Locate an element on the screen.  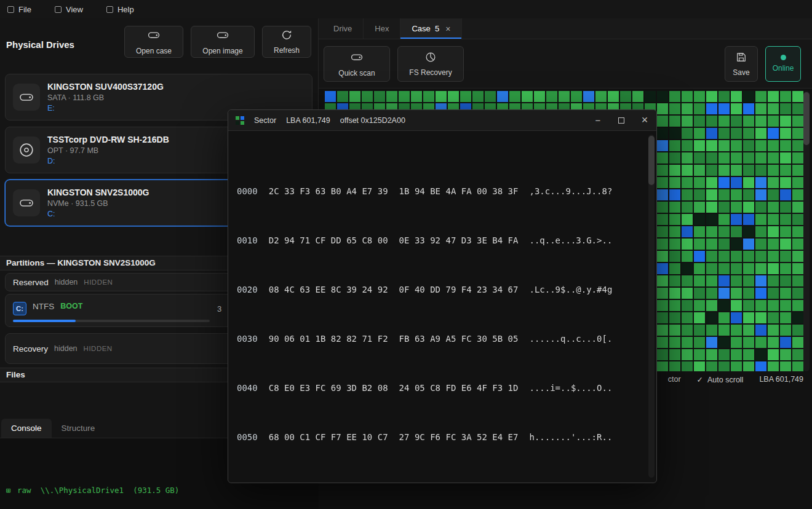
drive-letter: C: is located at coordinates (98, 214).